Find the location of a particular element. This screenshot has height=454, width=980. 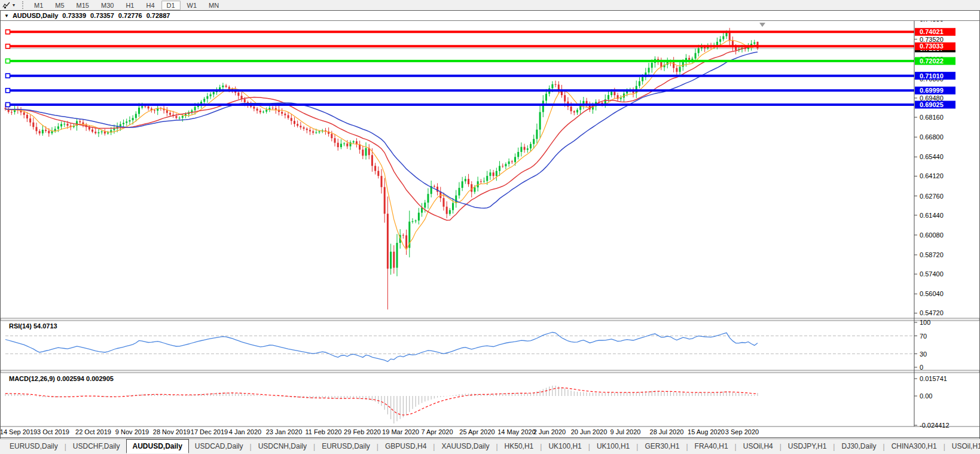

date-tick-label: 29 Feb 2020 is located at coordinates (362, 432).